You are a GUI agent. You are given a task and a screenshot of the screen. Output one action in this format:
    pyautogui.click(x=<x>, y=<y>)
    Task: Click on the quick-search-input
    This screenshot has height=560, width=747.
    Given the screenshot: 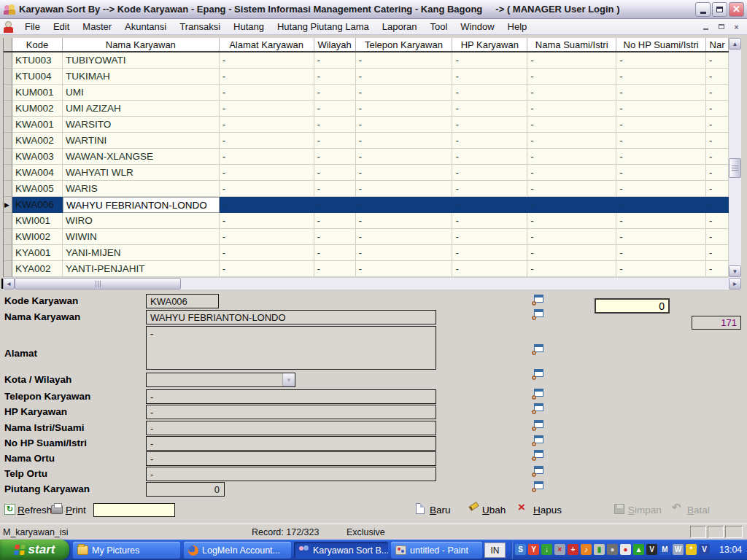 What is the action you would take?
    pyautogui.click(x=134, y=510)
    